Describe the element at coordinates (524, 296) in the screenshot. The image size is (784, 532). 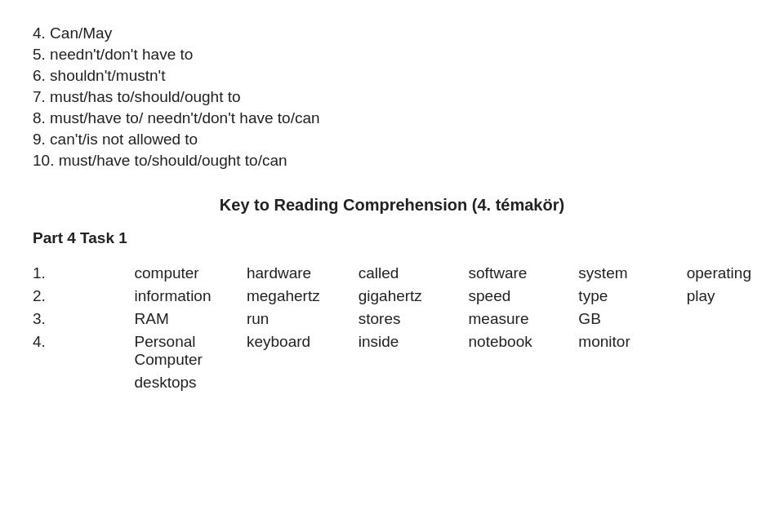
I see `vocab-cell: speed` at that location.